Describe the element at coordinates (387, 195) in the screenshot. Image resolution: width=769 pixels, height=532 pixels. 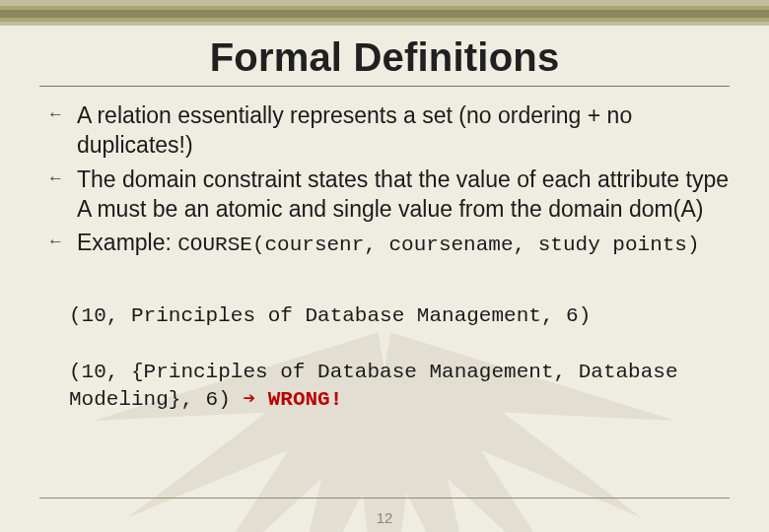
I see `bullet-item: The domain constraint states that the va…` at that location.